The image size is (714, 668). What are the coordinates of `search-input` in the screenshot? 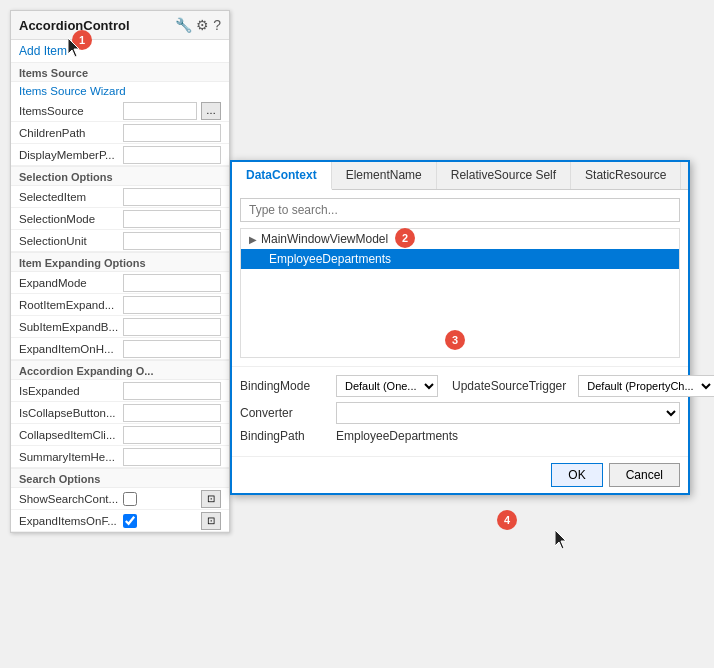 It's located at (460, 210).